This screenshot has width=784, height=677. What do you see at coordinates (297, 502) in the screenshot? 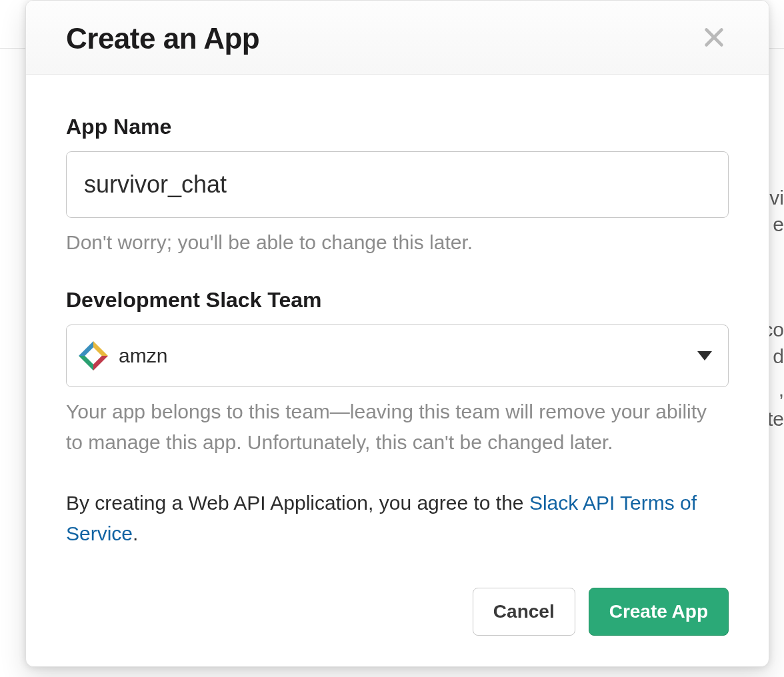
I see `agreement-prefix: By creating a Web API Application, you a…` at bounding box center [297, 502].